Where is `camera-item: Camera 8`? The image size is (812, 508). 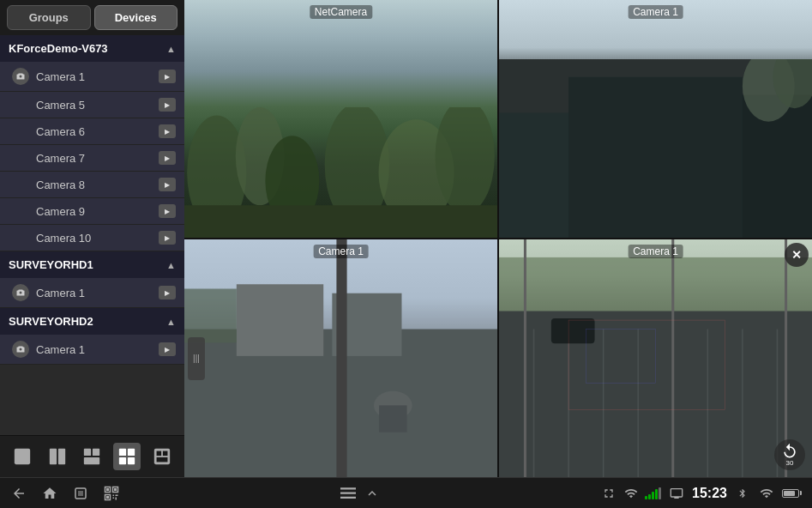 camera-item: Camera 8 is located at coordinates (93, 185).